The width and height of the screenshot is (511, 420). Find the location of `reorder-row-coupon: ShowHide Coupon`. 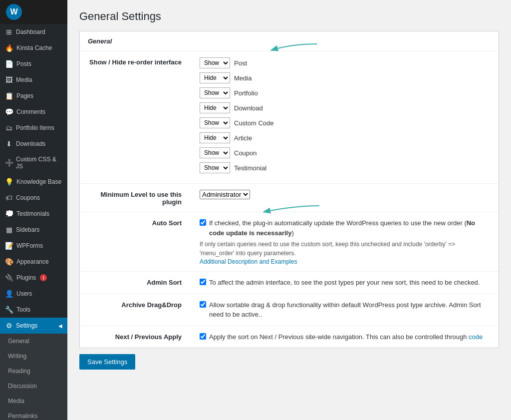

reorder-row-coupon: ShowHide Coupon is located at coordinates (345, 153).